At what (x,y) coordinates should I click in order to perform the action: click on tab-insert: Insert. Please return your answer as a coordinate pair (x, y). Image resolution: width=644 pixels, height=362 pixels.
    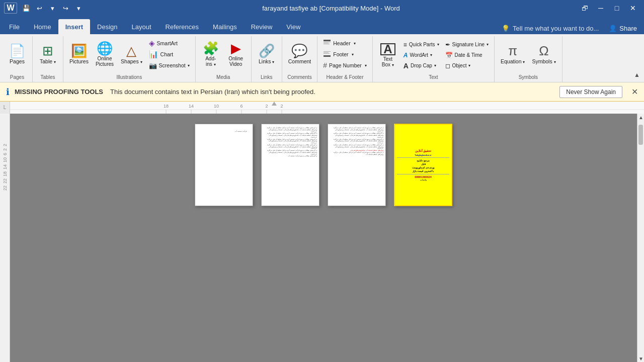
    Looking at the image, I should click on (74, 27).